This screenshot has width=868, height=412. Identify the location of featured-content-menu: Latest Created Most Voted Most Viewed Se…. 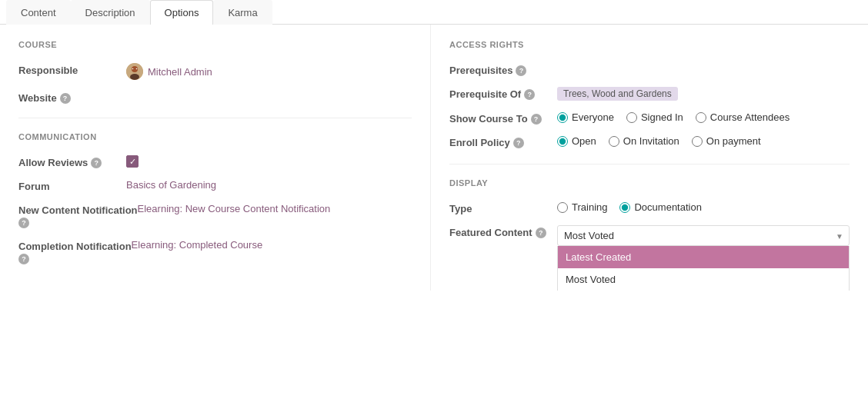
(703, 268).